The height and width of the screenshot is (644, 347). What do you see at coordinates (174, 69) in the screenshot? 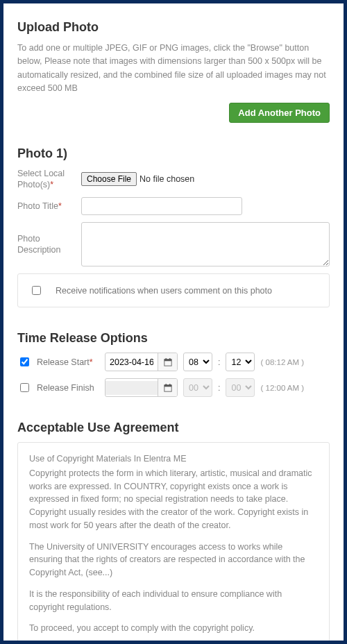
I see `upload-intro: To add one or multiple JPEG, GIF or PNG …` at bounding box center [174, 69].